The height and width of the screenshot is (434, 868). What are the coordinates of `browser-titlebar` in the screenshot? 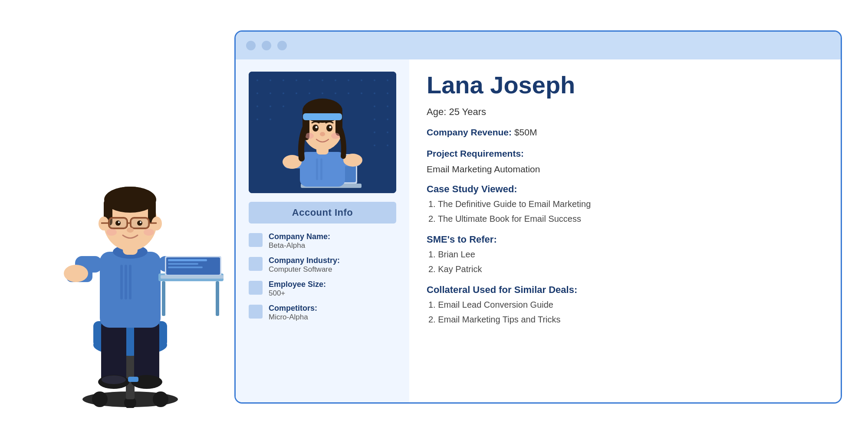 It's located at (538, 46).